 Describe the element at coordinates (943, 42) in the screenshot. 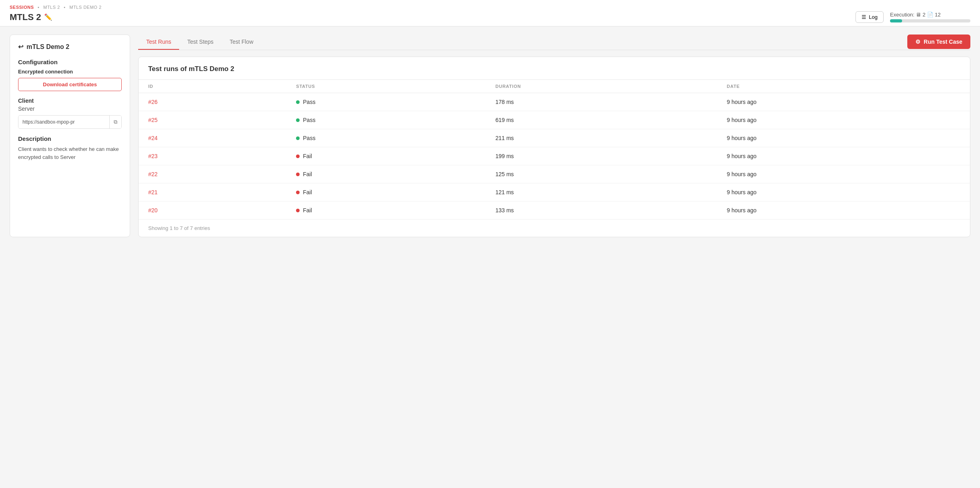

I see `run-label: Run Test Case` at that location.